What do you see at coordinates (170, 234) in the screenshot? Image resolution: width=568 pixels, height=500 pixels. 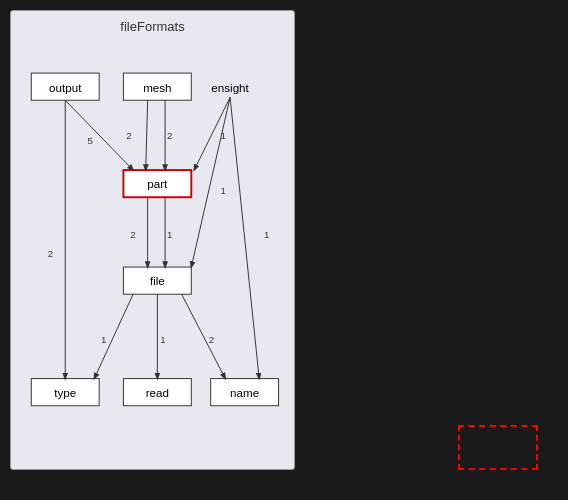 I see `edge-part-file2-label: 1` at bounding box center [170, 234].